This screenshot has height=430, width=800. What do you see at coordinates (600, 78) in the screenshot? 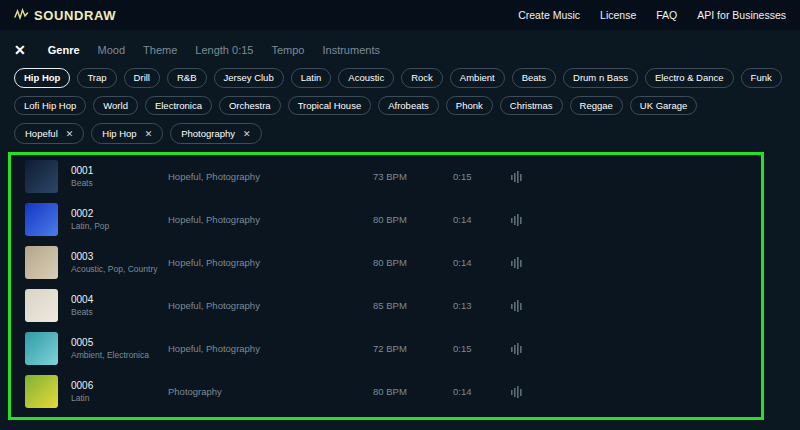
I see `genre-chip-drum-n-bass: Drum n Bass` at bounding box center [600, 78].